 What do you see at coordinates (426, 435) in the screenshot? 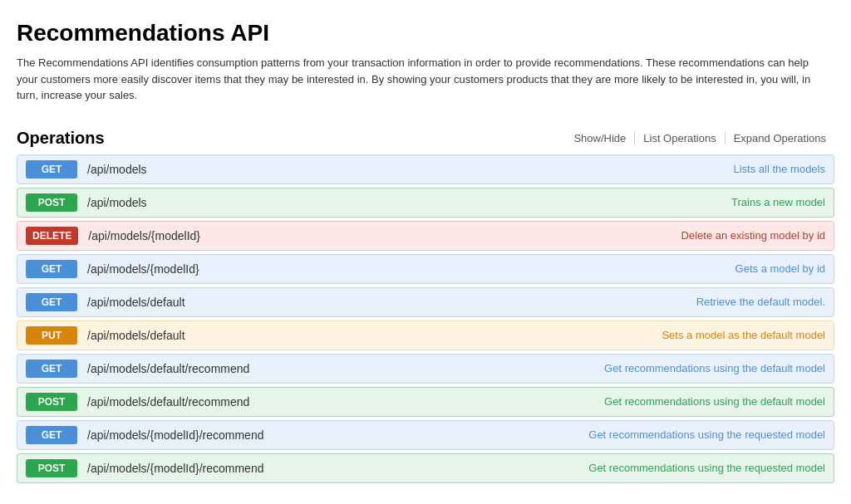
I see `operation-row: GET/api/models/{modelId}/recommendGet re…` at bounding box center [426, 435].